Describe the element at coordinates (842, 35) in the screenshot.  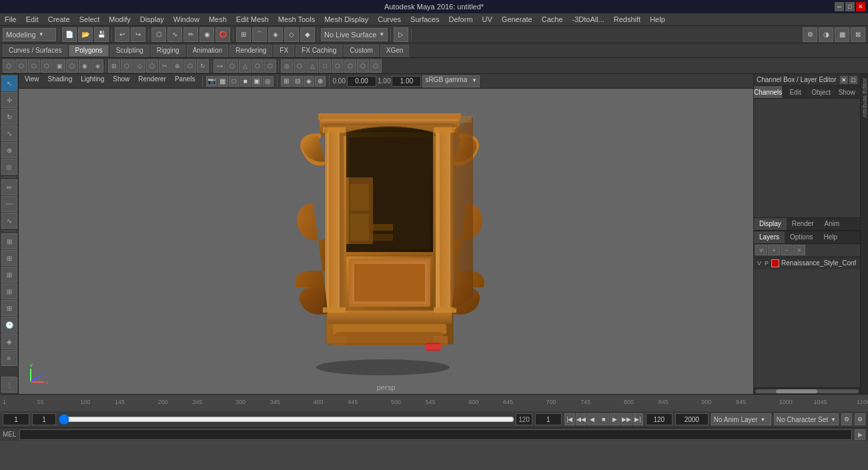
I see `render-view: ▦` at that location.